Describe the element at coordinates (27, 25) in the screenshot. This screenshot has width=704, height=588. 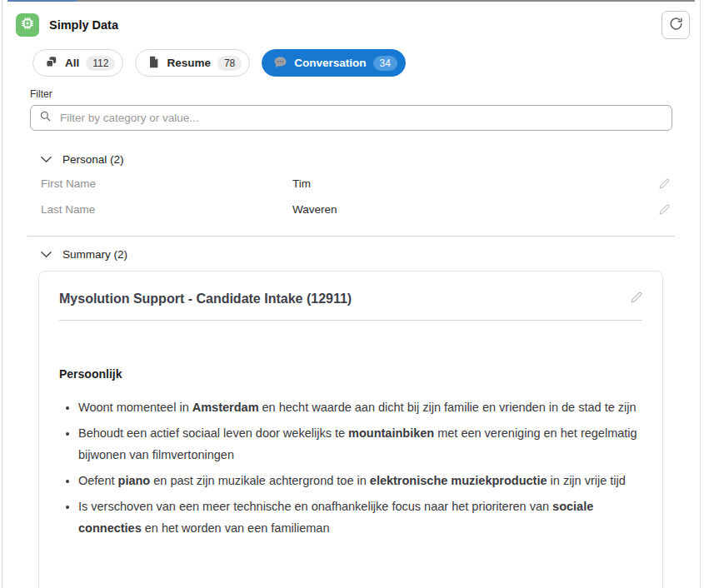
I see `app-logo` at that location.